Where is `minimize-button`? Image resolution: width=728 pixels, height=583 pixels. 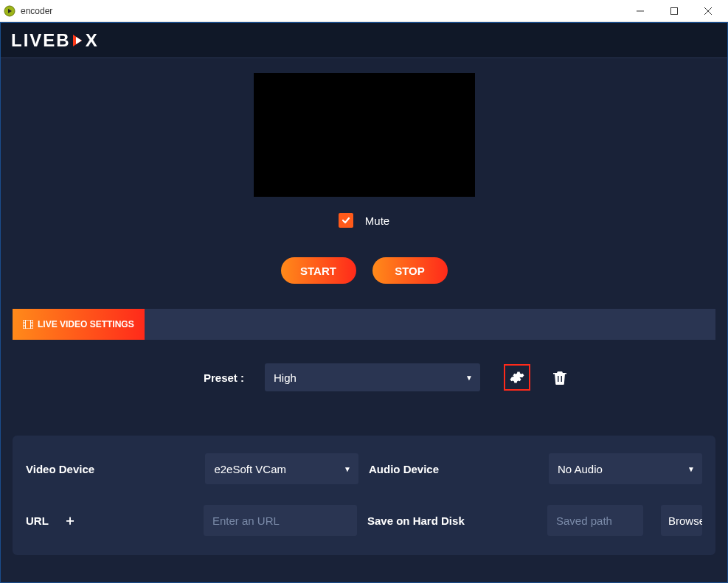
minimize-button is located at coordinates (640, 11).